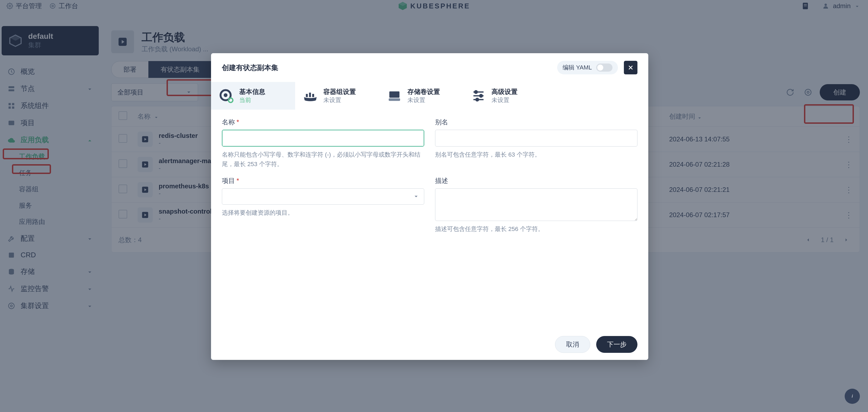  What do you see at coordinates (631, 67) in the screenshot?
I see `close-button` at bounding box center [631, 67].